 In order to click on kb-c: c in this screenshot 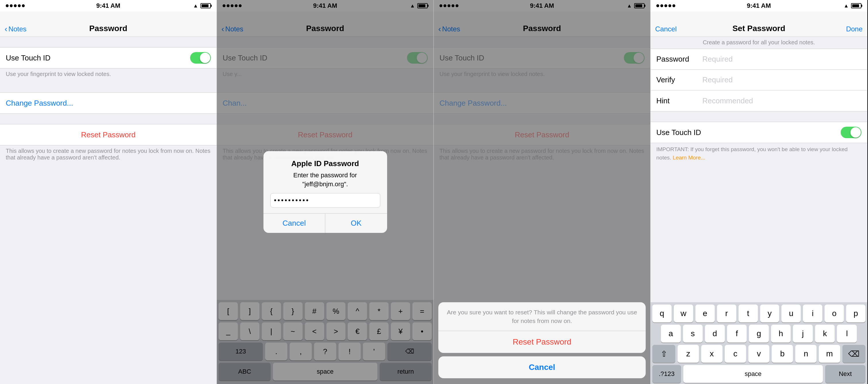, I will do `click(735, 354)`.